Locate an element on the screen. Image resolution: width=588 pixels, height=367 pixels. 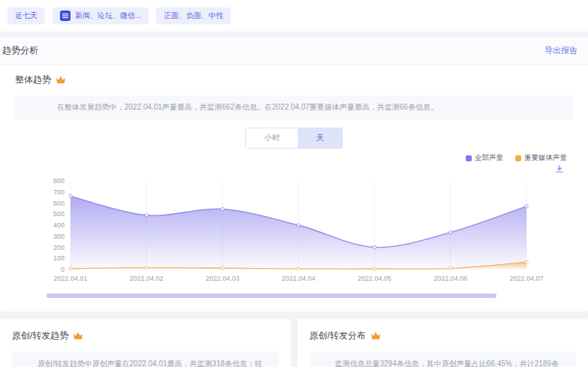
zoom-slider is located at coordinates (272, 296).